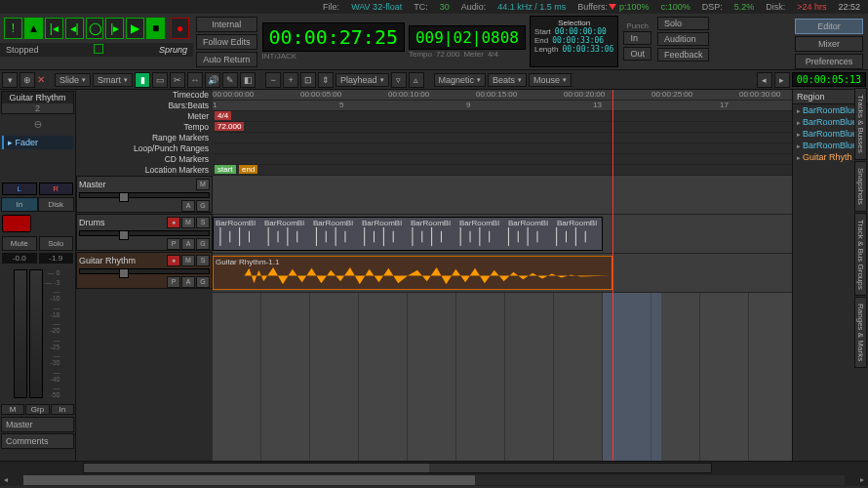  I want to click on disk-button: Disk, so click(57, 205).